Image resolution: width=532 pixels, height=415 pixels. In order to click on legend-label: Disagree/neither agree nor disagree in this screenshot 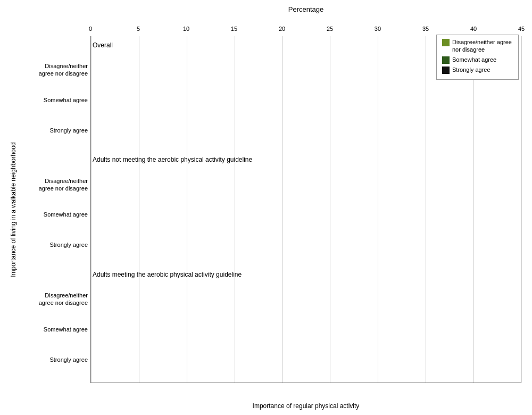, I will do `click(483, 46)`.